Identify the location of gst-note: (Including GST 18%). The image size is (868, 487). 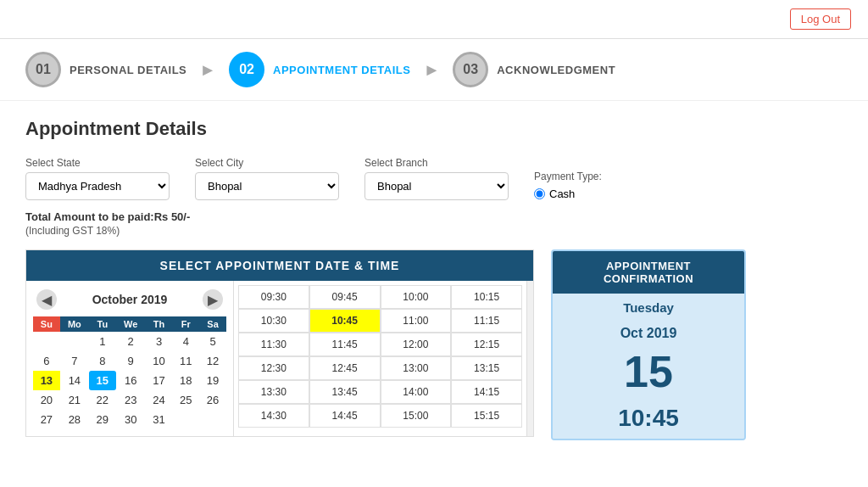
(434, 231).